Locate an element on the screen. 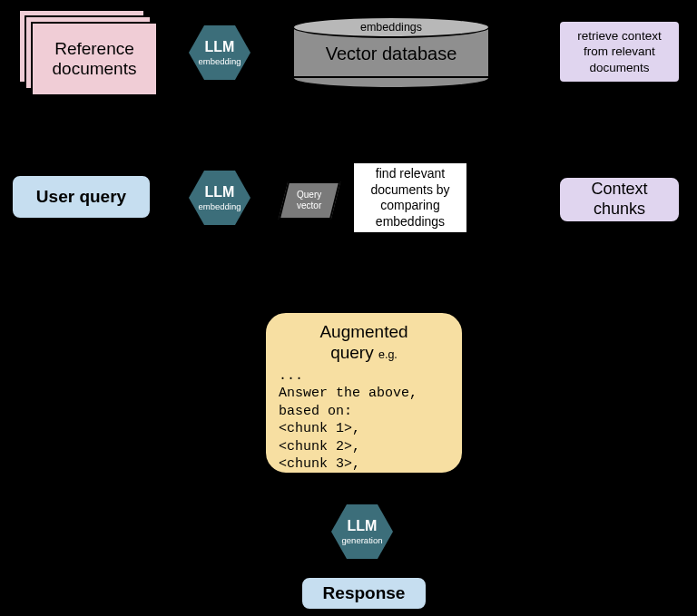 Image resolution: width=697 pixels, height=616 pixels. context-chunks-box: Context chunks is located at coordinates (619, 200).